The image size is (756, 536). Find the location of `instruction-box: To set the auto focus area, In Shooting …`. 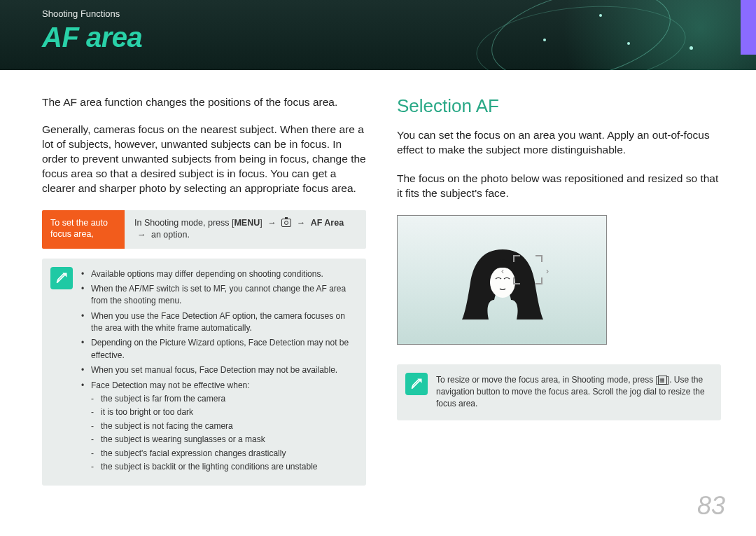

instruction-box: To set the auto focus area, In Shooting … is located at coordinates (204, 230).